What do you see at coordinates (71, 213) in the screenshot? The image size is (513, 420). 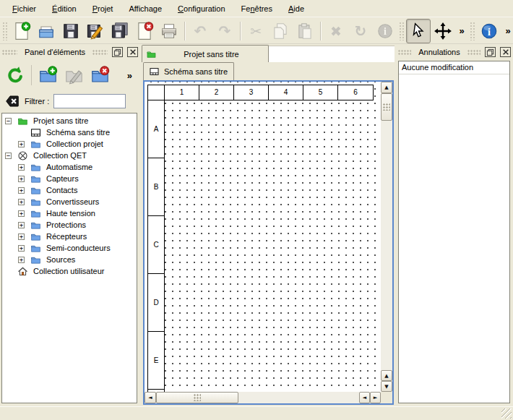 I see `tree-item-label: Haute tension` at bounding box center [71, 213].